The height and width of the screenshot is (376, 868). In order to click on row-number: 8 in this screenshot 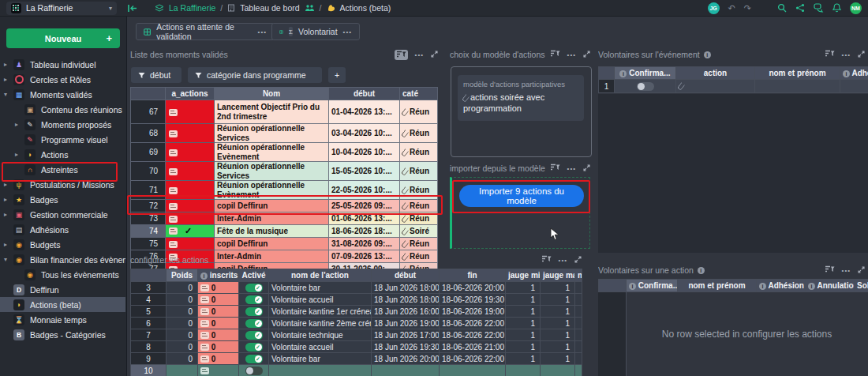, I will do `click(148, 348)`.